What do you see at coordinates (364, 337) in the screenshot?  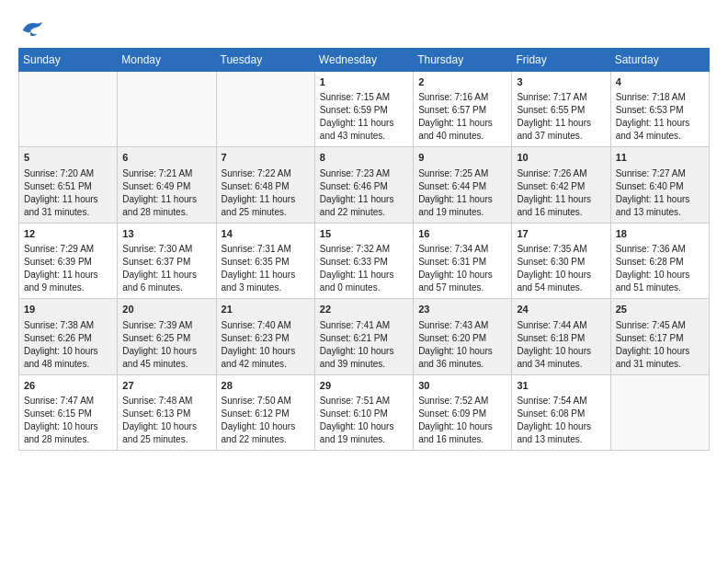 I see `calendar-week-3: 19Sunrise: 7:38 AMSunset: 6:26 PMDayligh…` at bounding box center [364, 337].